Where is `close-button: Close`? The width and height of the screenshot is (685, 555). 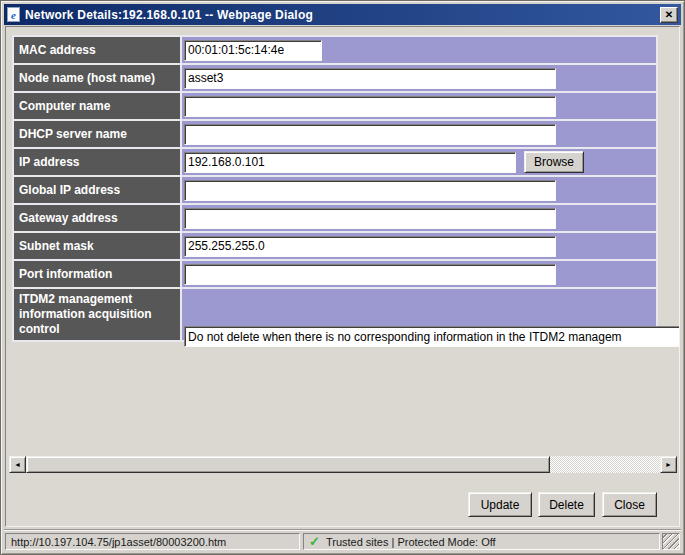
close-button: Close is located at coordinates (630, 504).